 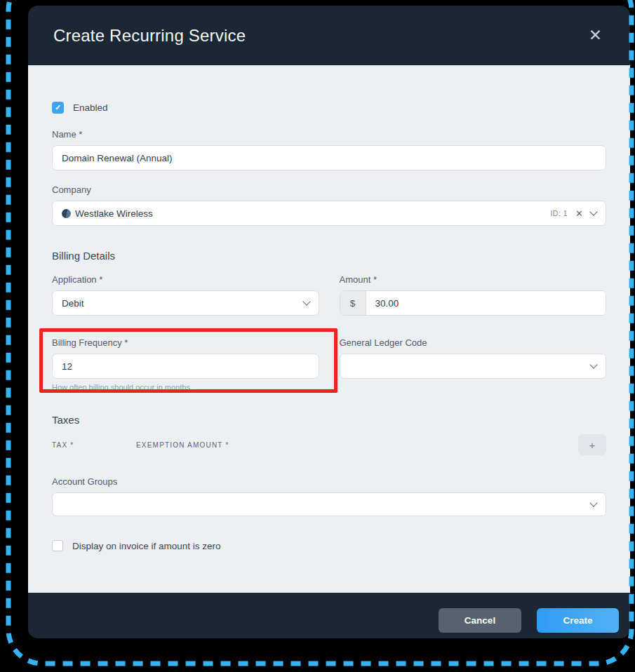 What do you see at coordinates (473, 366) in the screenshot?
I see `general-ledger-select` at bounding box center [473, 366].